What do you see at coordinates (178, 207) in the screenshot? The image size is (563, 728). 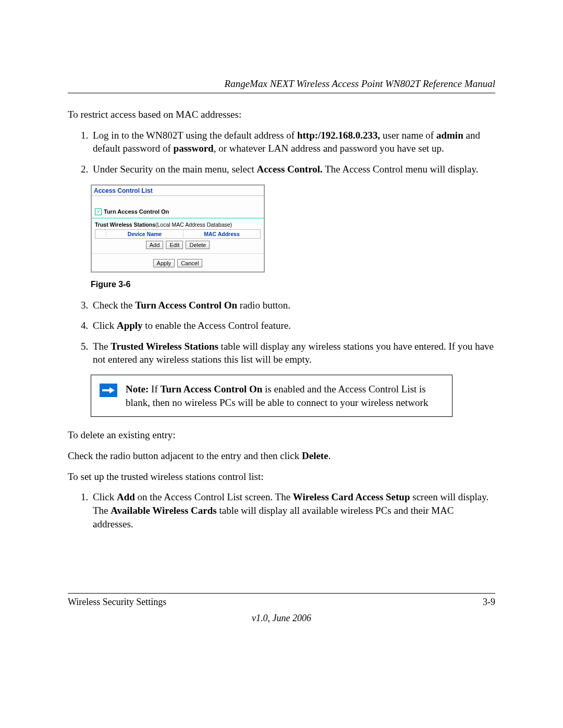 I see `panel-section-toggle: ✓ Turn Access Control On` at bounding box center [178, 207].